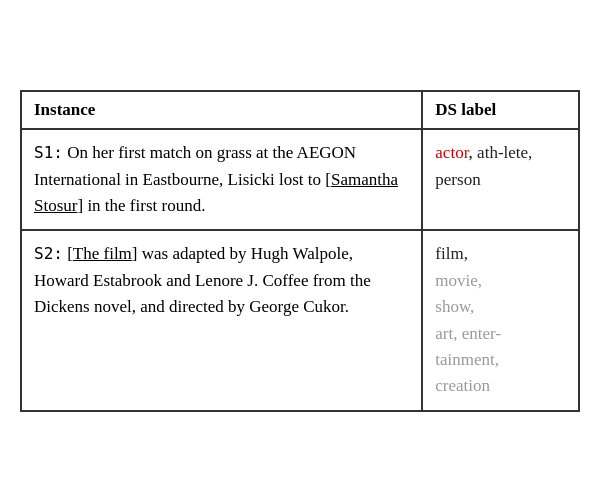 This screenshot has height=502, width=600. Describe the element at coordinates (102, 254) in the screenshot. I see `entity-2: The film` at that location.